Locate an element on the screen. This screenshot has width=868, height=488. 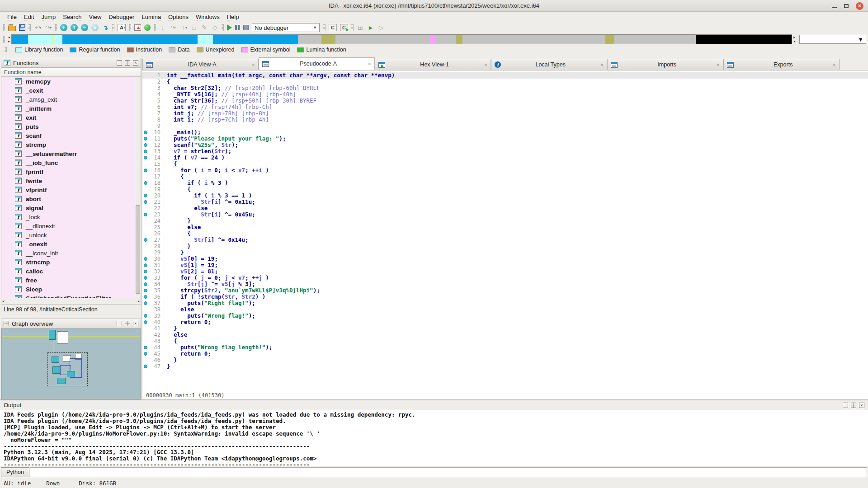
debugger-select: No debugger ▼ is located at coordinates (286, 28).